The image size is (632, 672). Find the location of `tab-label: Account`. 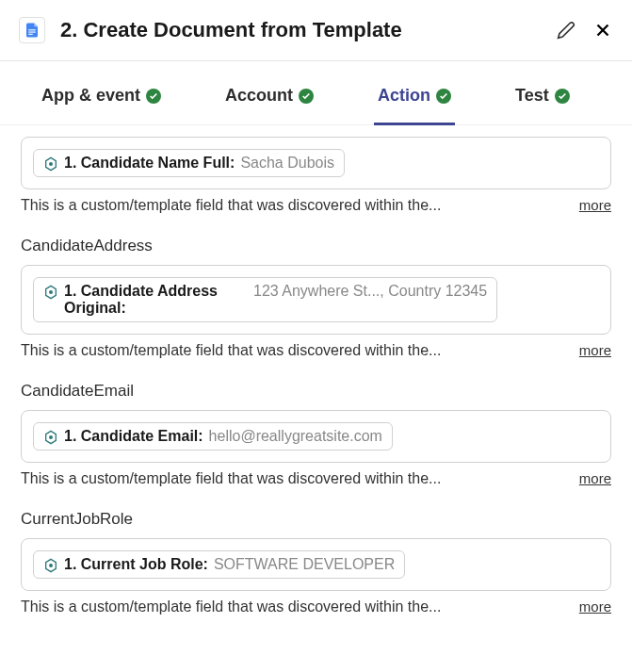

tab-label: Account is located at coordinates (259, 96).